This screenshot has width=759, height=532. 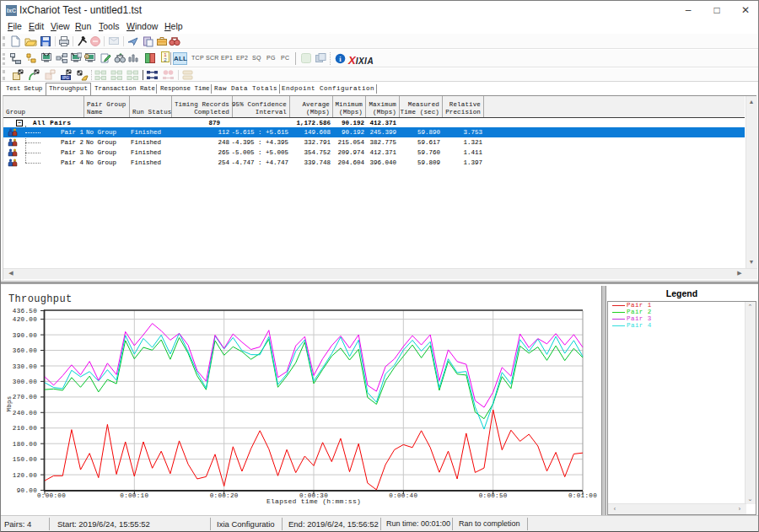 I want to click on svg-text: 150.00, so click(x=25, y=459).